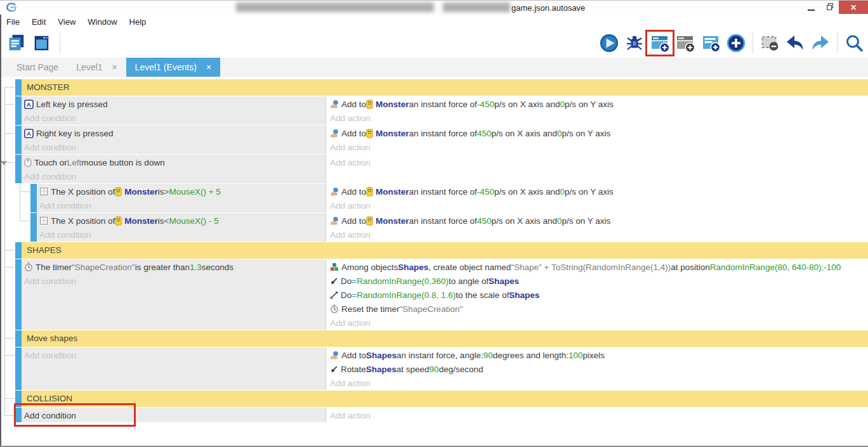  I want to click on group-header-collision: COLLISION, so click(445, 399).